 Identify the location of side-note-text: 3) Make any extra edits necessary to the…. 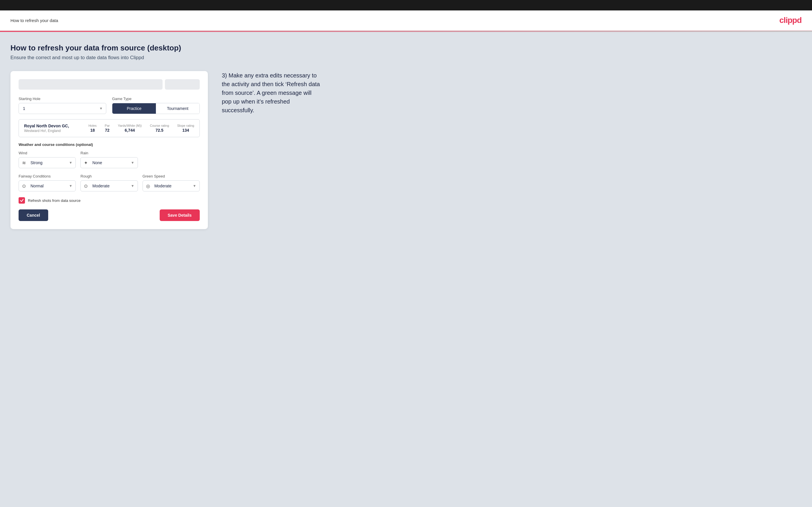
(271, 93).